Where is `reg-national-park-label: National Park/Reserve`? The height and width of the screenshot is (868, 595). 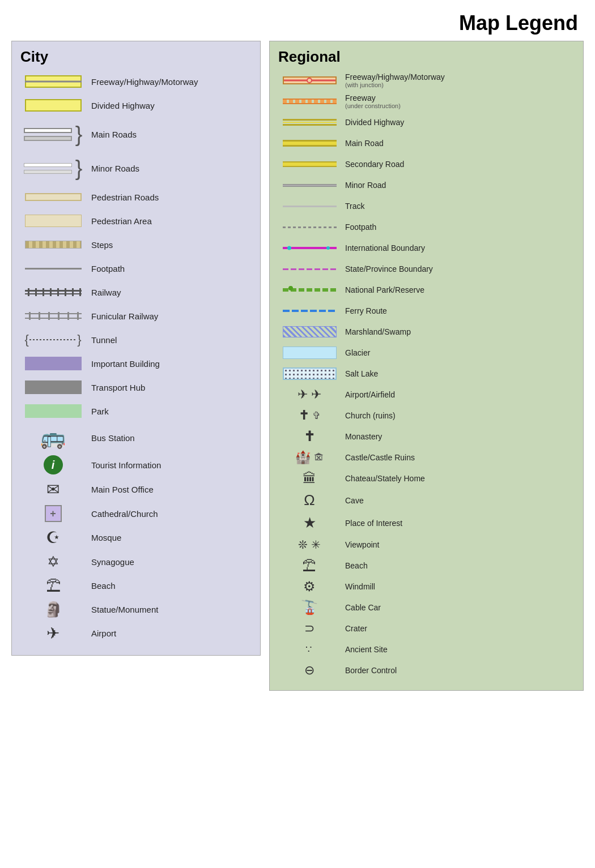
reg-national-park-label: National Park/Reserve is located at coordinates (382, 290).